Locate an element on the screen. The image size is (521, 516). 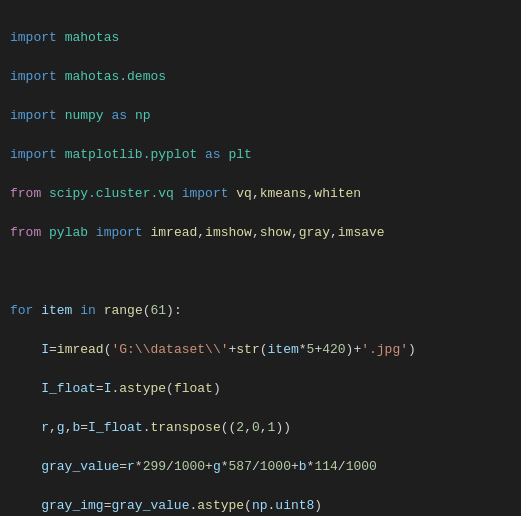
mod-matplotlib: matplotlib.pyplot is located at coordinates (132, 154).